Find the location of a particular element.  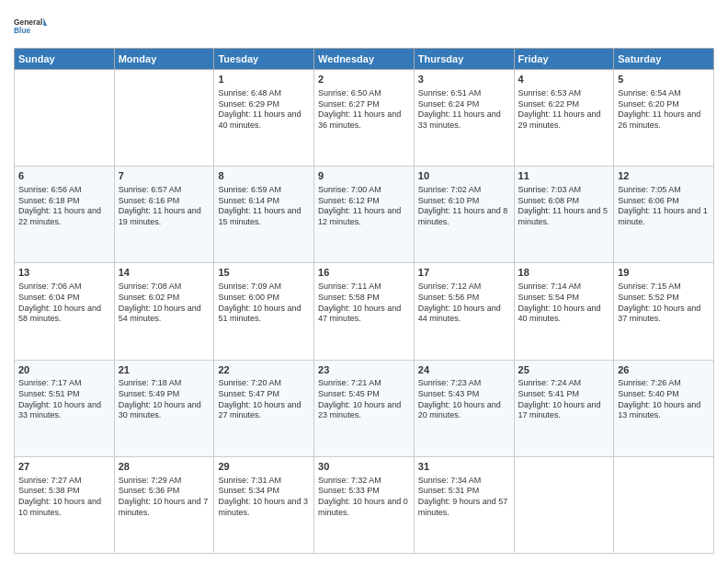

calendar-cell: 6Sunrise: 6:56 AM Sunset: 6:18 PM Daylig… is located at coordinates (64, 215).